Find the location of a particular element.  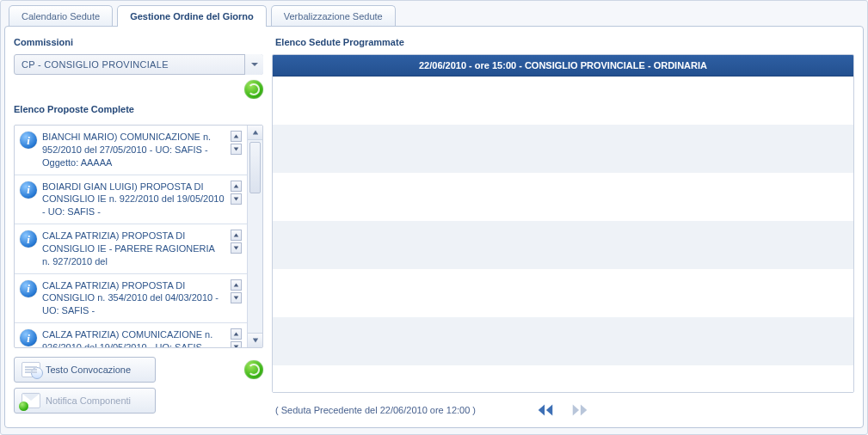

tab-calendario: Calendario Sedute is located at coordinates (60, 15).